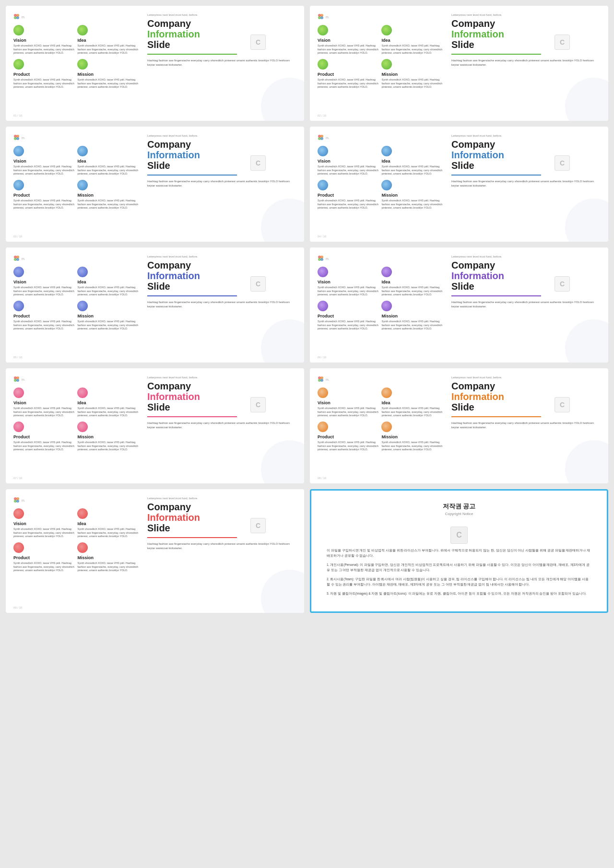  What do you see at coordinates (459, 535) in the screenshot?
I see `copyright-badge: C` at bounding box center [459, 535].